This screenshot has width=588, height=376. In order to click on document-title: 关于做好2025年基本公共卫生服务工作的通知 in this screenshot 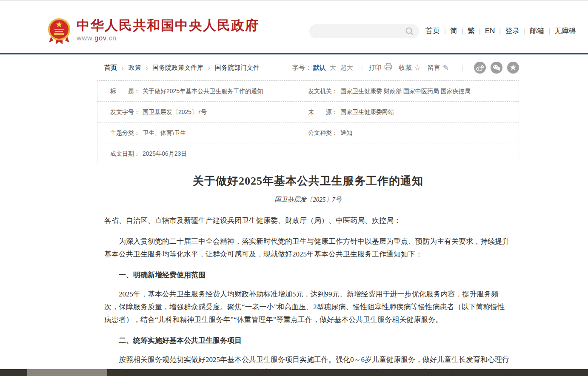, I will do `click(308, 181)`.